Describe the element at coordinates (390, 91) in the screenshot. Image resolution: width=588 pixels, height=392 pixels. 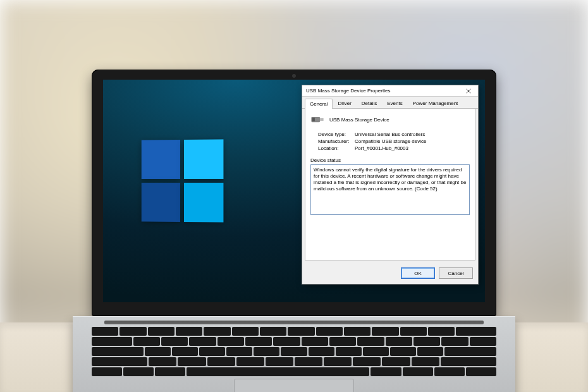
I see `dialog-titlebar: USB Mass Storage Device Properties` at that location.